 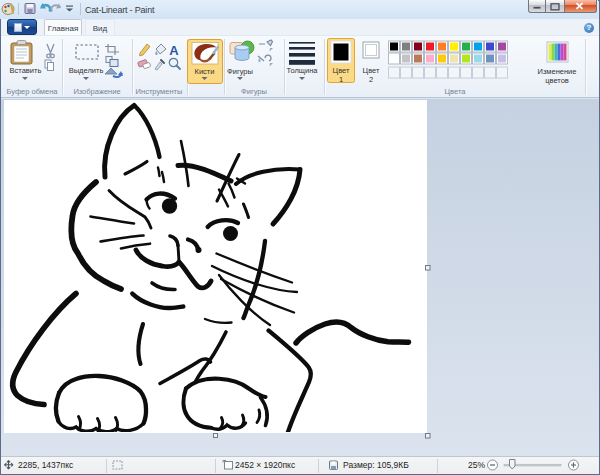 What do you see at coordinates (174, 50) in the screenshot?
I see `svg-text: A` at bounding box center [174, 50].